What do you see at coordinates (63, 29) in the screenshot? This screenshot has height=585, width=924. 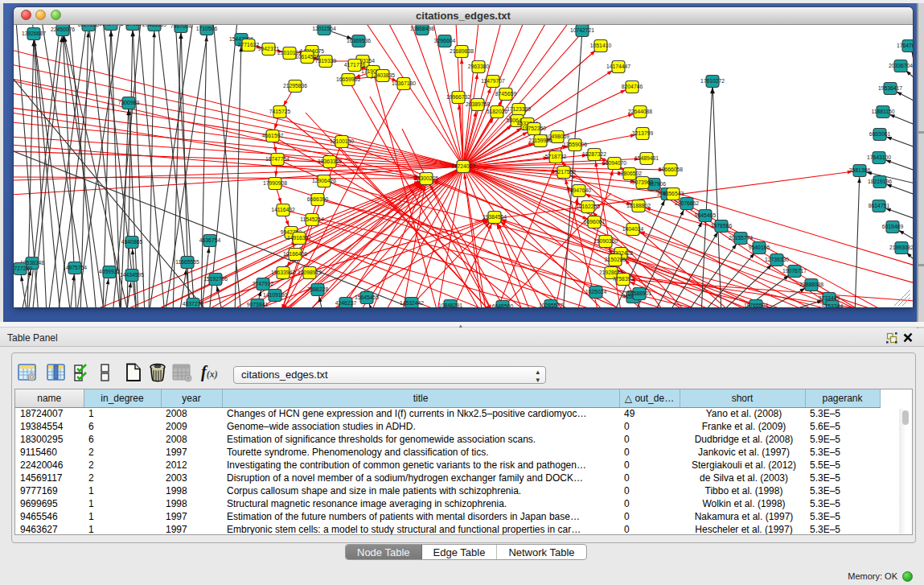 I see `svg-text: 22450076` at bounding box center [63, 29].